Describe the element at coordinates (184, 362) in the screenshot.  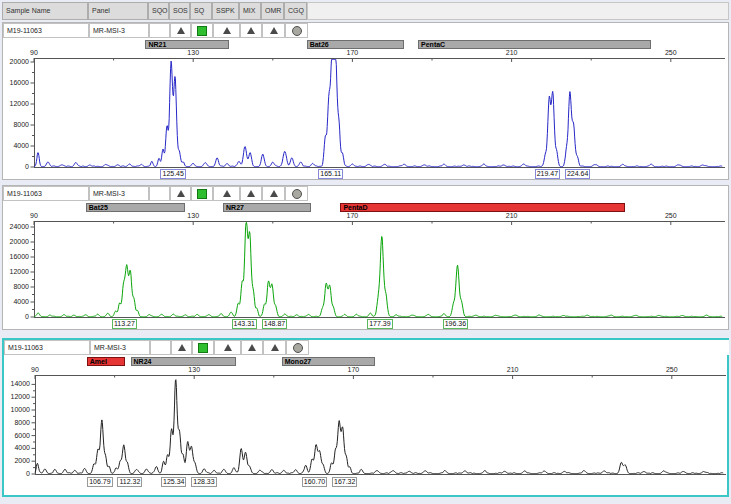
I see `marker-bar-nr24: NR24` at that location.